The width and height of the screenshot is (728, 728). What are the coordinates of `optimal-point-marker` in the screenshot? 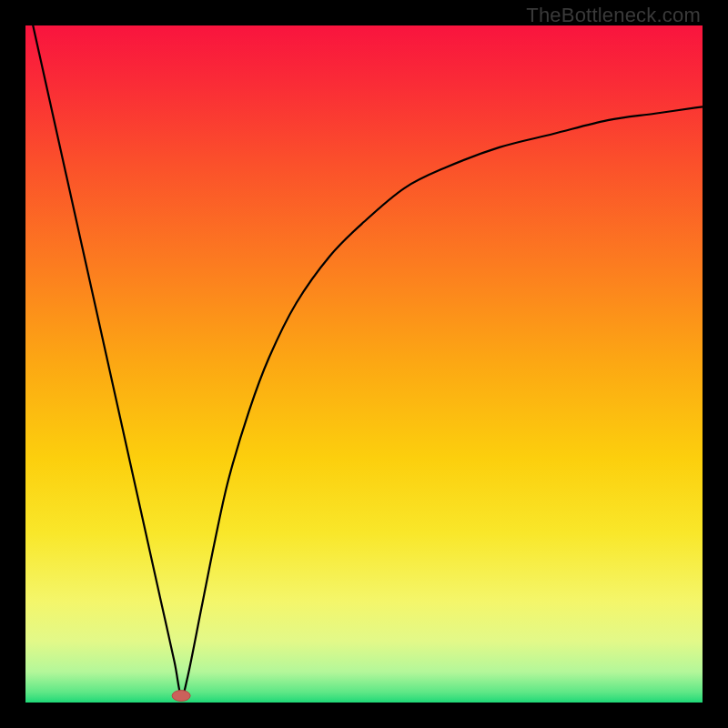 It's located at (181, 696).